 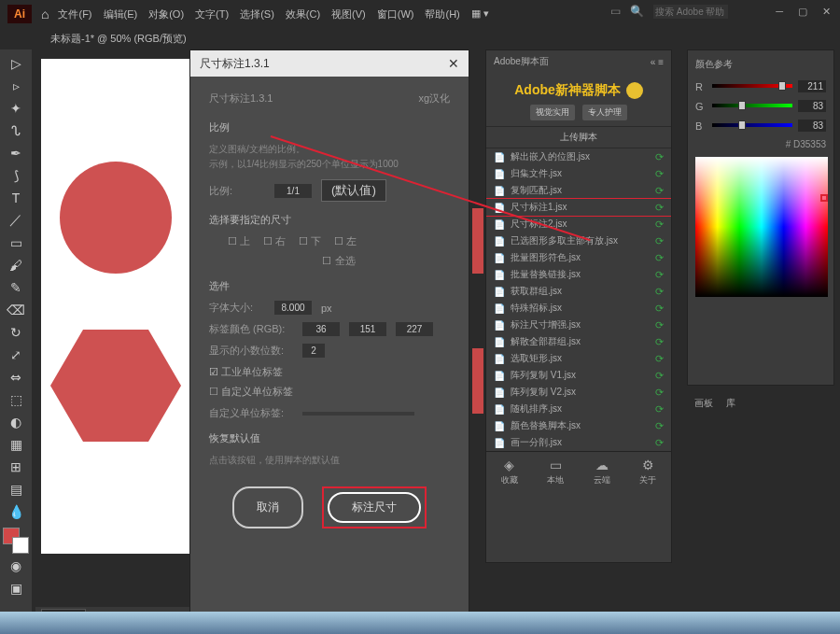 What do you see at coordinates (16, 566) in the screenshot?
I see `draw-mode-icon: ◉` at bounding box center [16, 566].